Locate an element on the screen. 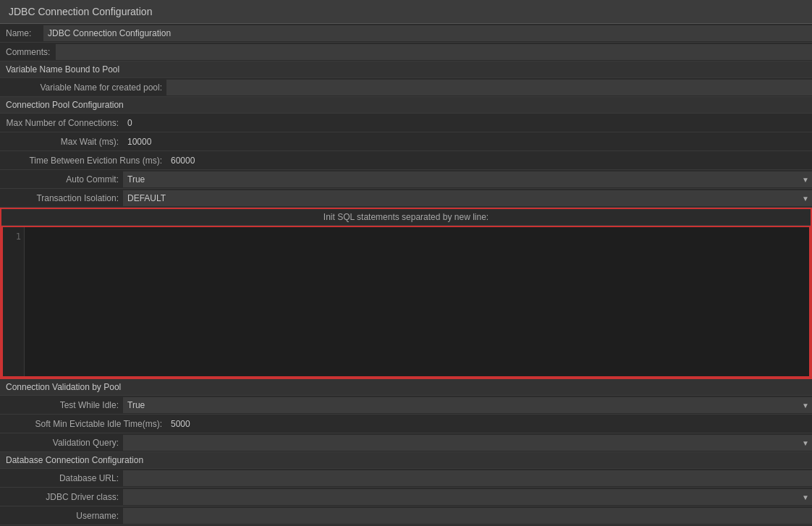 The image size is (812, 526). transaction-isolation-select-wrapper: DEFAULT TRANSACTION_NONE TRANSACTION_REA… is located at coordinates (468, 198).